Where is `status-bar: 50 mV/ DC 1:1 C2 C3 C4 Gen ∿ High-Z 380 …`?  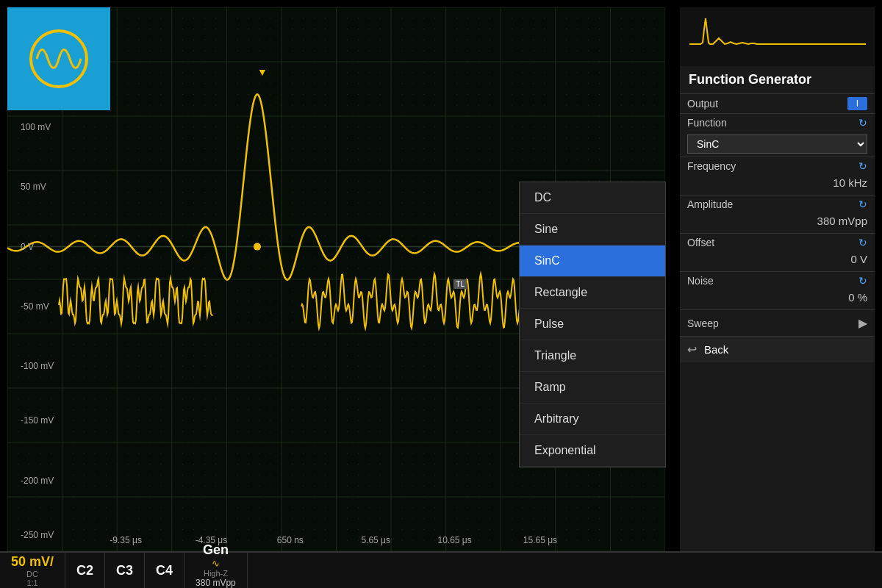 status-bar: 50 mV/ DC 1:1 C2 C3 C4 Gen ∿ High-Z 380 … is located at coordinates (441, 570).